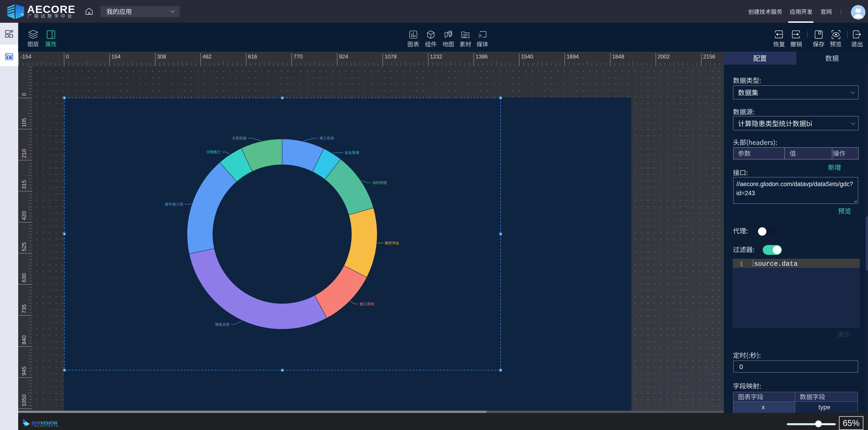 This screenshot has width=868, height=430. I want to click on svg-text: 525, so click(24, 247).